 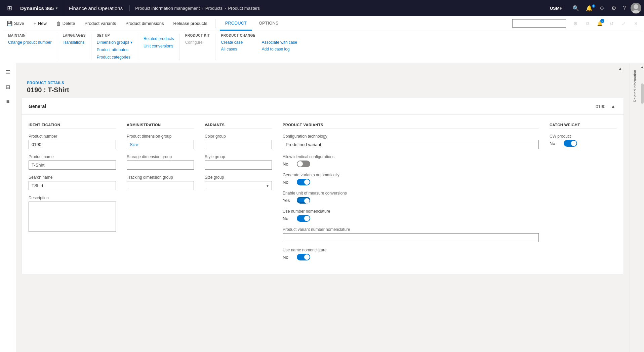 What do you see at coordinates (115, 57) in the screenshot?
I see `product-categories-link: Product categories` at bounding box center [115, 57].